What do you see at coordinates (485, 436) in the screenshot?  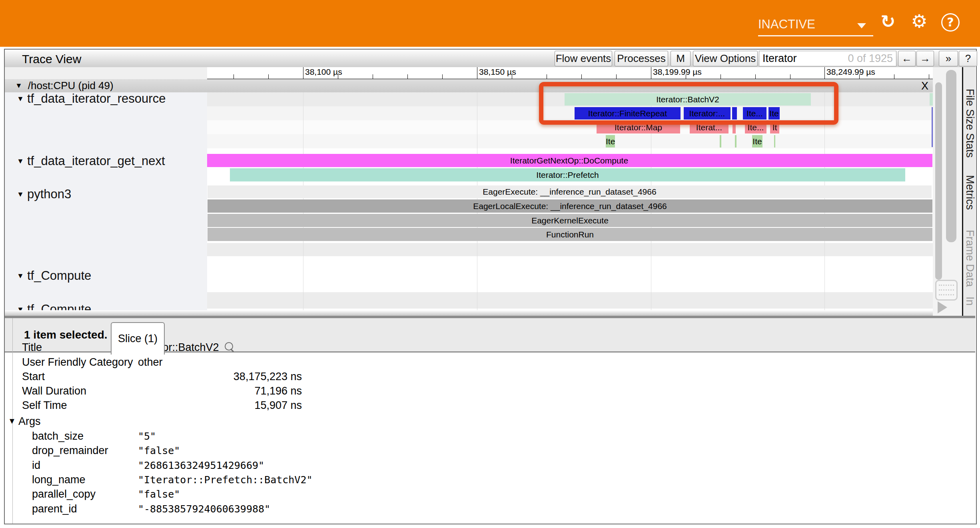 I see `arg-row-batch_size: batch_size"5"` at bounding box center [485, 436].